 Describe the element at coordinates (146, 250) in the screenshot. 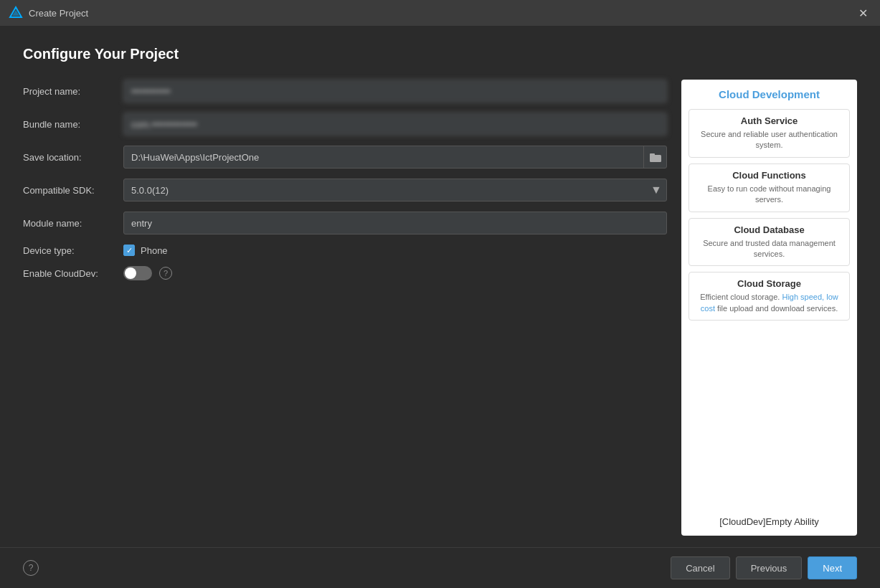

I see `device-type-options: ✓ Phone` at that location.